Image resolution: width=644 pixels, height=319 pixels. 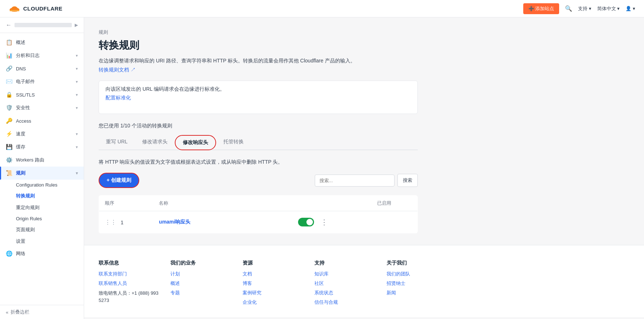 What do you see at coordinates (42, 82) in the screenshot?
I see `sidebar-item-email: ✉️ 电子邮件 ▾` at bounding box center [42, 82].